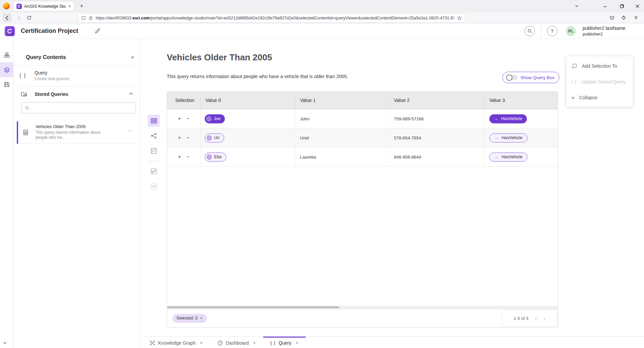  What do you see at coordinates (603, 82) in the screenshot?
I see `menu-item-label: Update Stored Query` at bounding box center [603, 82].